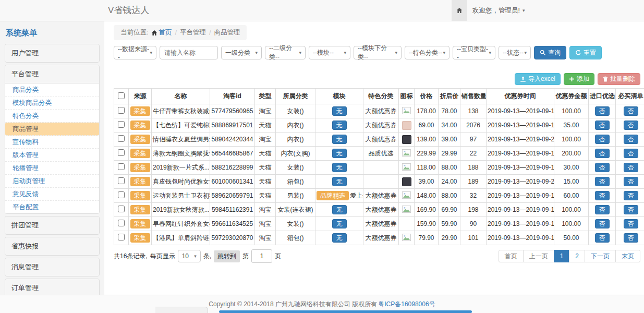 The width and height of the screenshot is (644, 313). I want to click on filter-select-module-sub-category: --模块下分类--▾, so click(378, 53).